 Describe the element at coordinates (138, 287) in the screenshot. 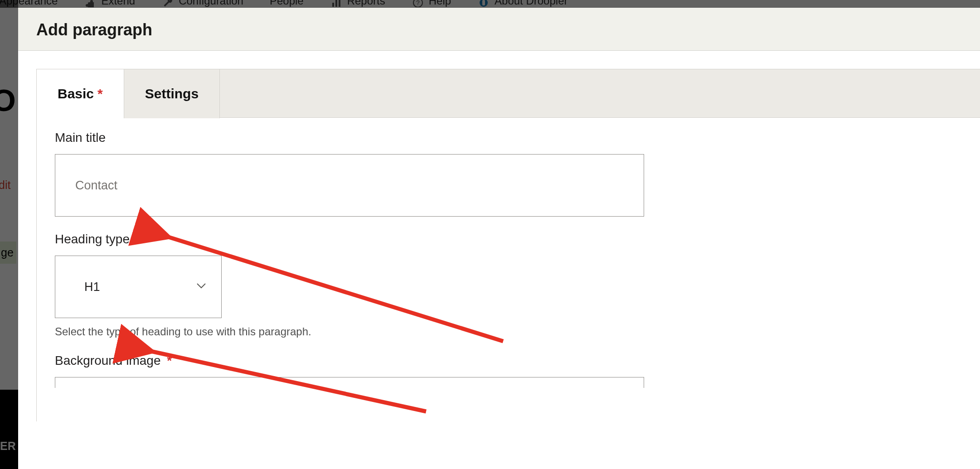

I see `heading-type-select-wrap: H1` at that location.